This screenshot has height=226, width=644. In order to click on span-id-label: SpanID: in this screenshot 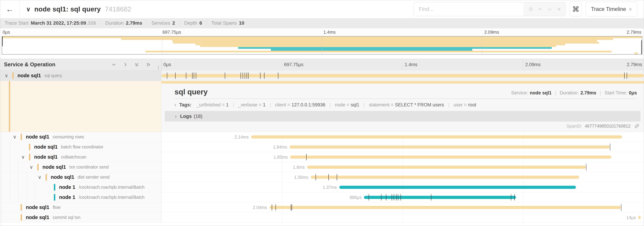, I will do `click(574, 126)`.